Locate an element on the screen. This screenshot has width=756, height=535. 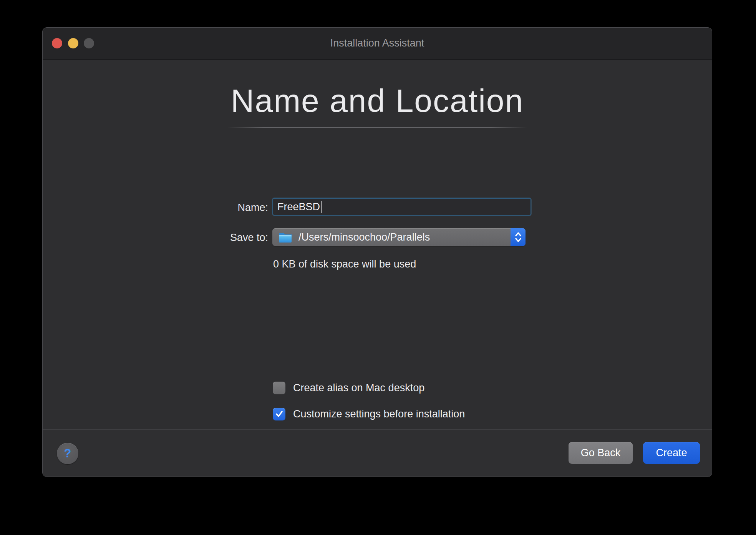
help-button: ? is located at coordinates (68, 454).